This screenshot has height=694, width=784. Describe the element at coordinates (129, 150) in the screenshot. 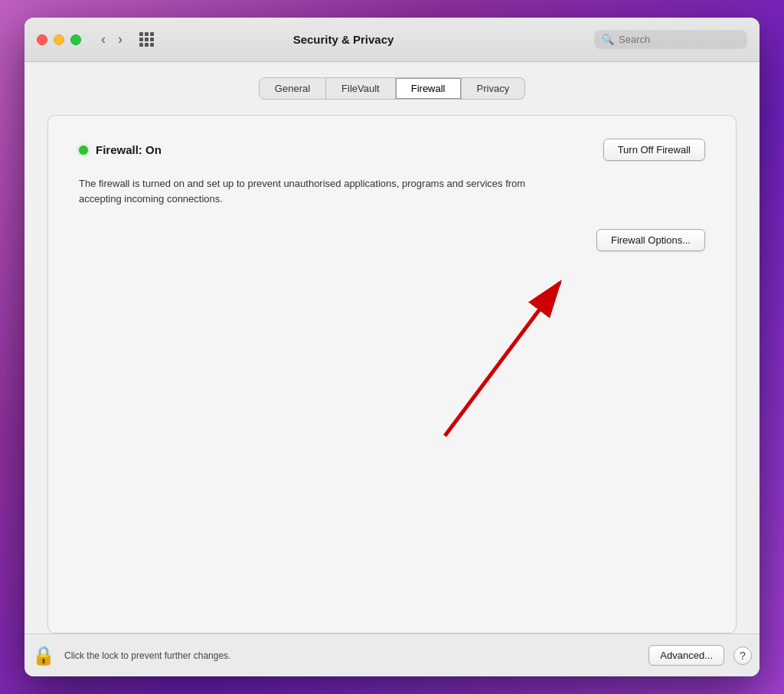

I see `firewall-status-label: Firewall: On` at that location.